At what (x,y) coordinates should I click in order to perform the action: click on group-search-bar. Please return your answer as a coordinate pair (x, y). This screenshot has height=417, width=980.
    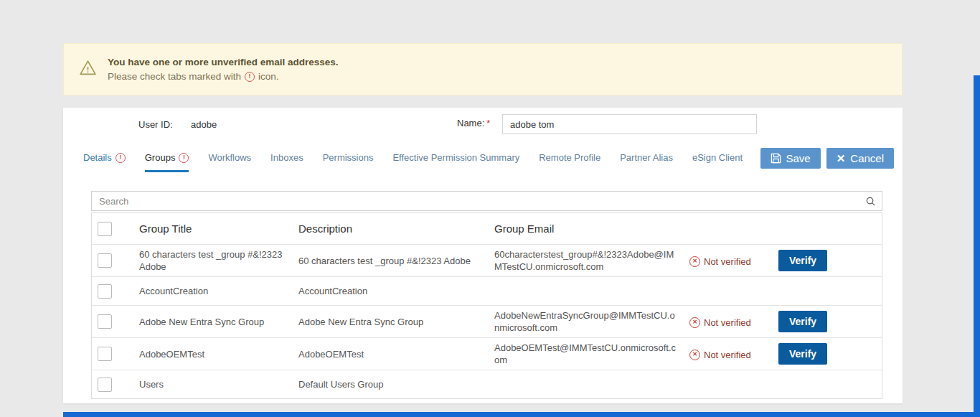
    Looking at the image, I should click on (486, 201).